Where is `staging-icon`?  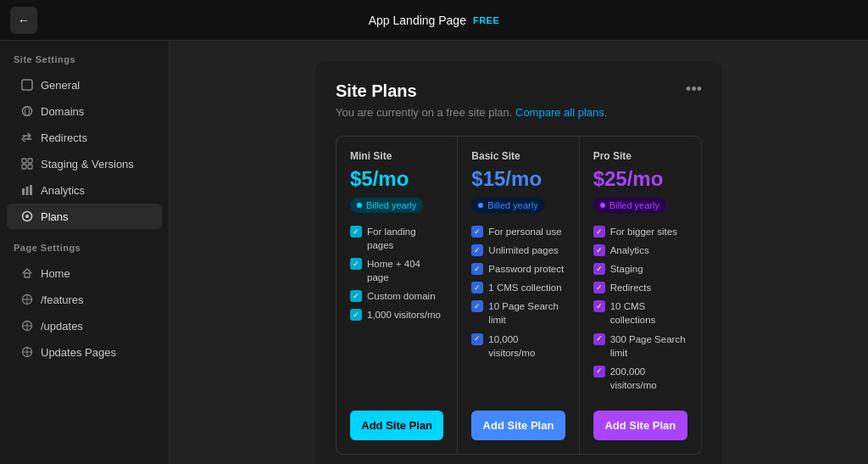
staging-icon is located at coordinates (27, 164).